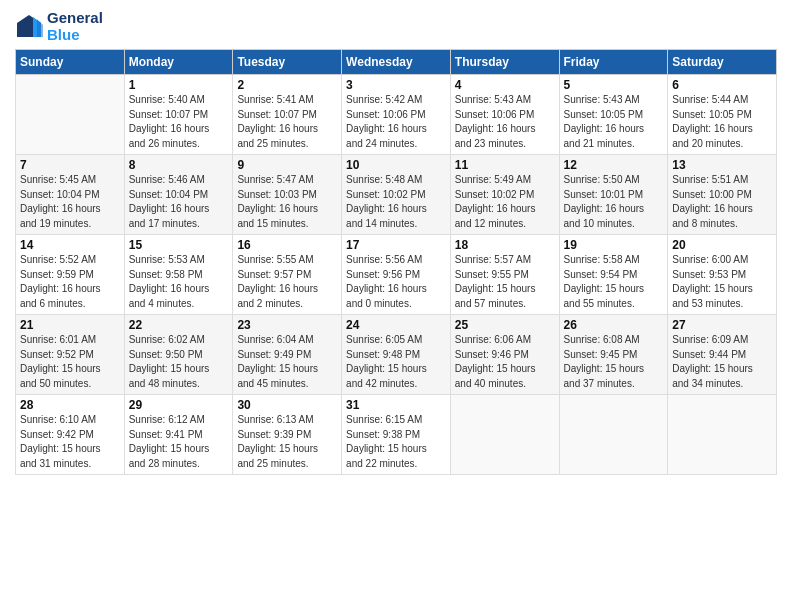 The width and height of the screenshot is (792, 612). What do you see at coordinates (179, 202) in the screenshot?
I see `day-info: Sunrise: 5:46 AM Sunset: 10:04 PM Daylig…` at bounding box center [179, 202].